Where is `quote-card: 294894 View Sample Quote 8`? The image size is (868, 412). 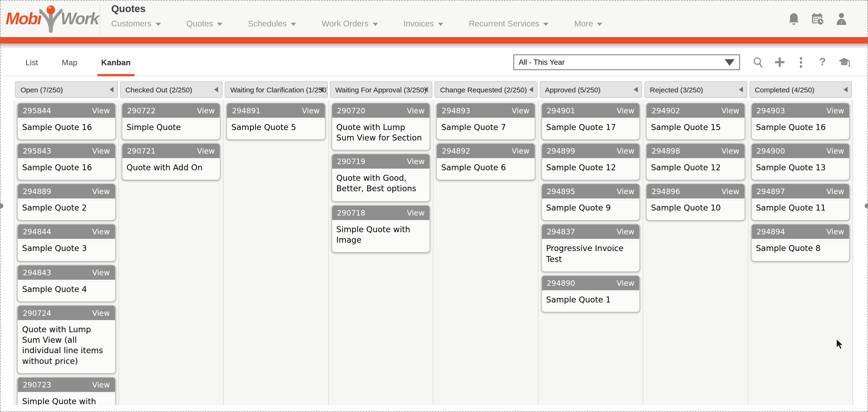 quote-card: 294894 View Sample Quote 8 is located at coordinates (801, 243).